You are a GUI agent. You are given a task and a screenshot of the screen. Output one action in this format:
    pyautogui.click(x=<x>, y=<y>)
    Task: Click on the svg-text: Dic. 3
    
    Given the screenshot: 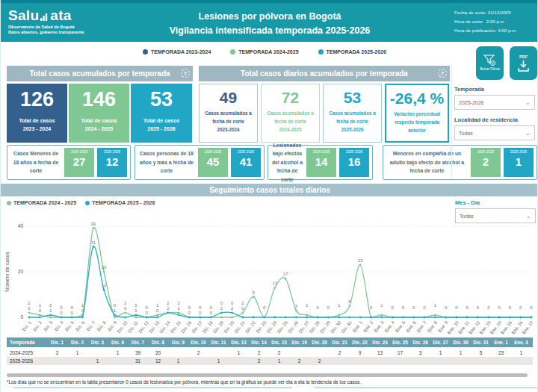 What is the action you would take?
    pyautogui.click(x=49, y=326)
    